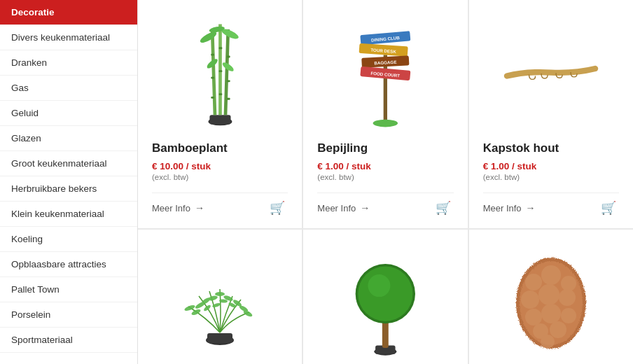  What do you see at coordinates (69, 88) in the screenshot?
I see `sidebar-item-gas: Gas` at bounding box center [69, 88].